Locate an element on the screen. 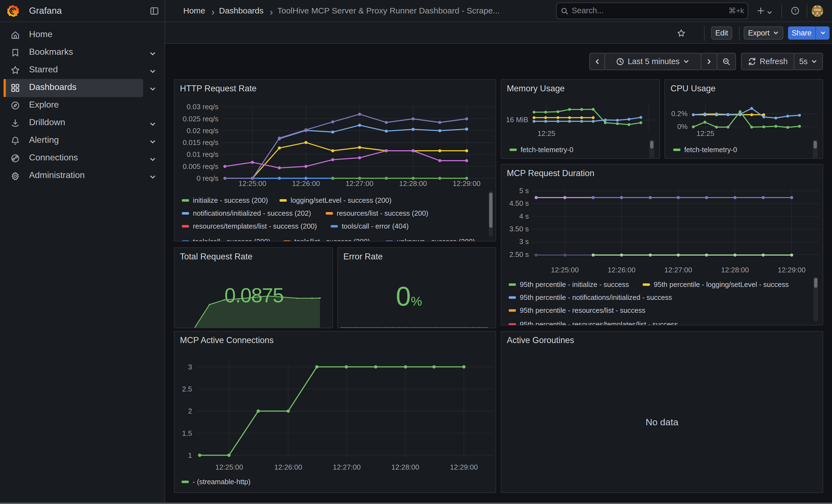  svg-text: 1.5 is located at coordinates (187, 433).